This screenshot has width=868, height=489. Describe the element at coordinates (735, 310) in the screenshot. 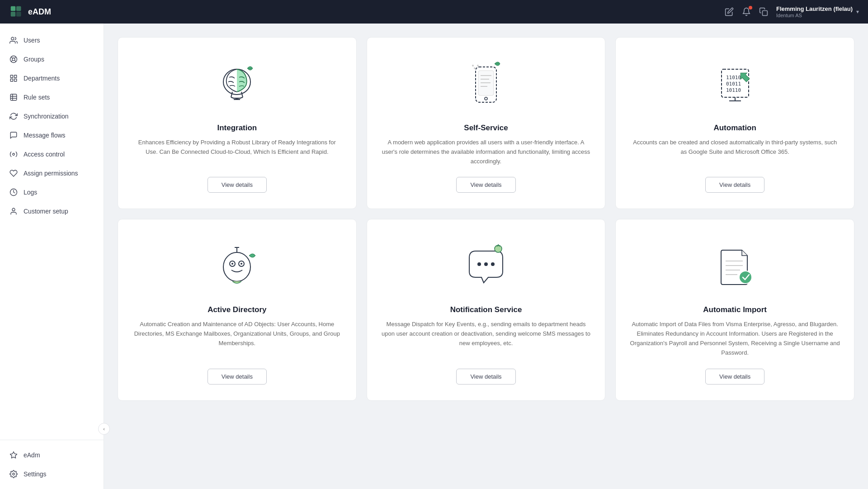

I see `automatic-import-title: Automatic Import` at that location.